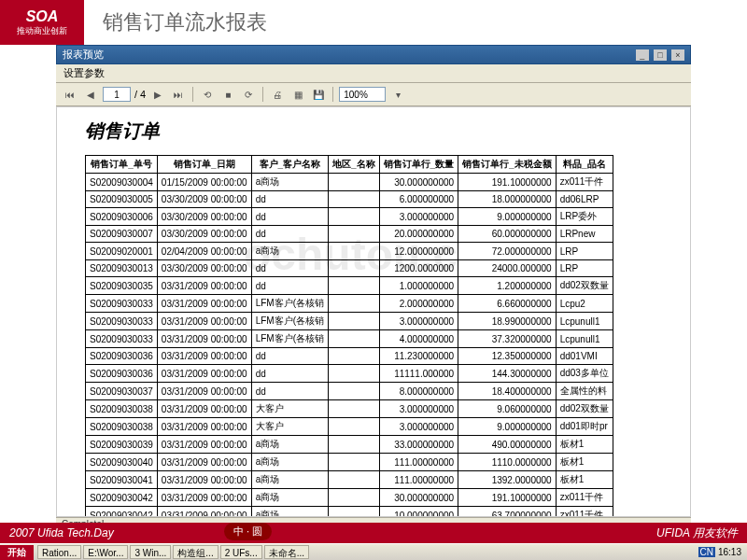 The height and width of the screenshot is (560, 747). What do you see at coordinates (349, 357) in the screenshot?
I see `table-row: S0200903003603/31/2009 00:00:00dd11.2300…` at bounding box center [349, 357].